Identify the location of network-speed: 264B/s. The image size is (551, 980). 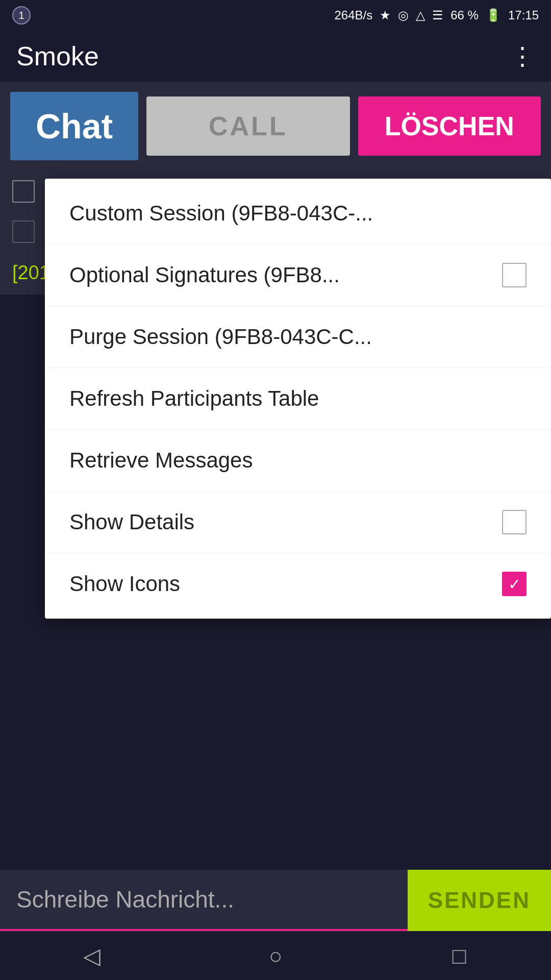
(354, 15).